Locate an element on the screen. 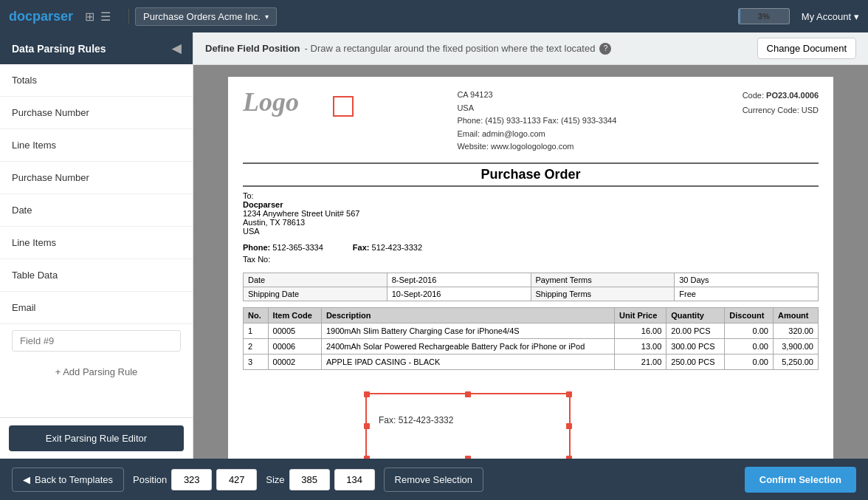 The width and height of the screenshot is (868, 500). handle-mid-left is located at coordinates (367, 426).